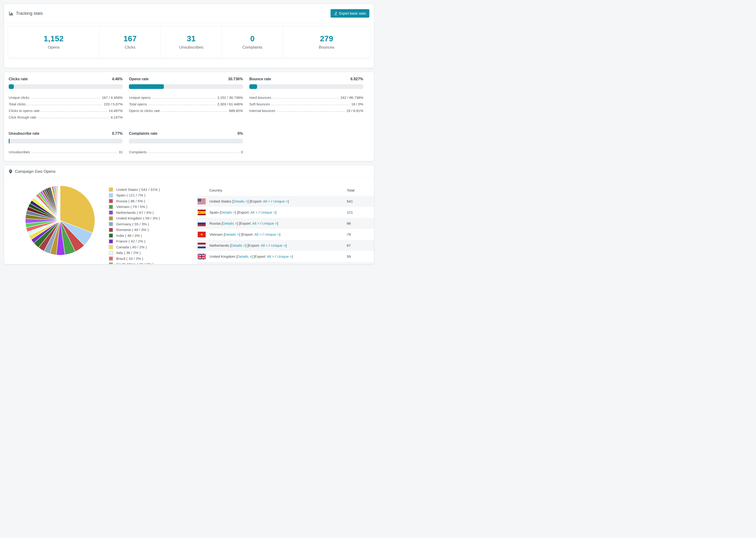 The width and height of the screenshot is (756, 538). I want to click on bounces-label: Bounces, so click(327, 47).